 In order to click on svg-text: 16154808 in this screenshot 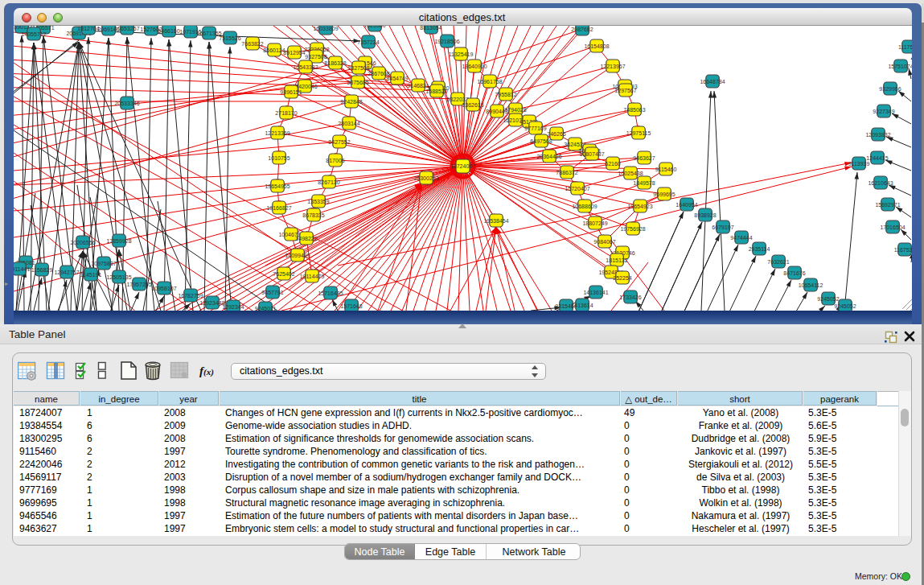, I will do `click(597, 47)`.